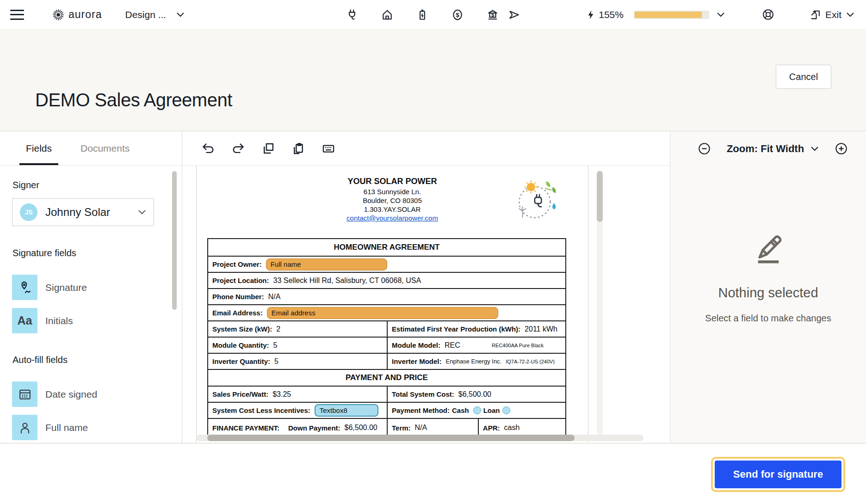  What do you see at coordinates (142, 212) in the screenshot?
I see `signer-chevron-down-icon` at bounding box center [142, 212].